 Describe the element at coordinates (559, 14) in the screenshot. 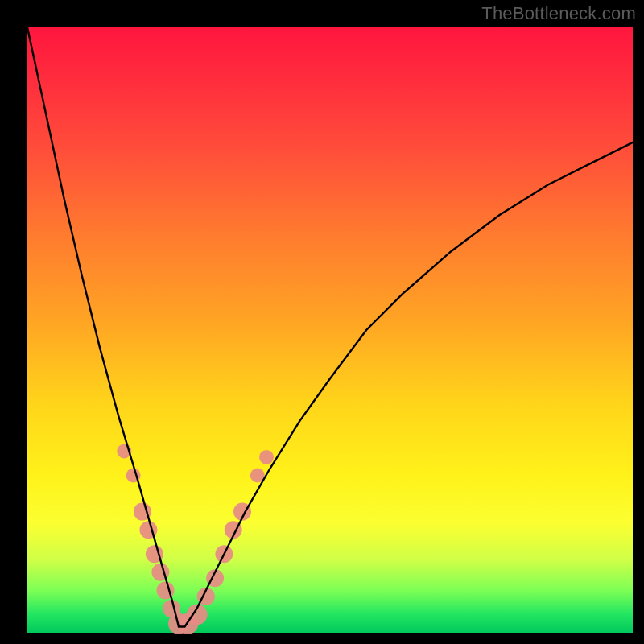

I see `watermark-text: TheBottleneck.com` at that location.